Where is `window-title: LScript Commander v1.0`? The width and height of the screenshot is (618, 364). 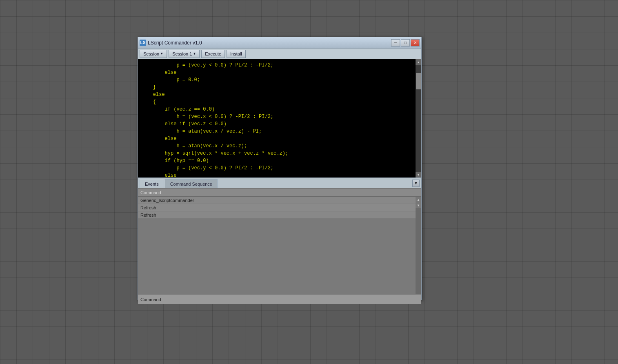
window-title: LScript Commander v1.0 is located at coordinates (175, 43).